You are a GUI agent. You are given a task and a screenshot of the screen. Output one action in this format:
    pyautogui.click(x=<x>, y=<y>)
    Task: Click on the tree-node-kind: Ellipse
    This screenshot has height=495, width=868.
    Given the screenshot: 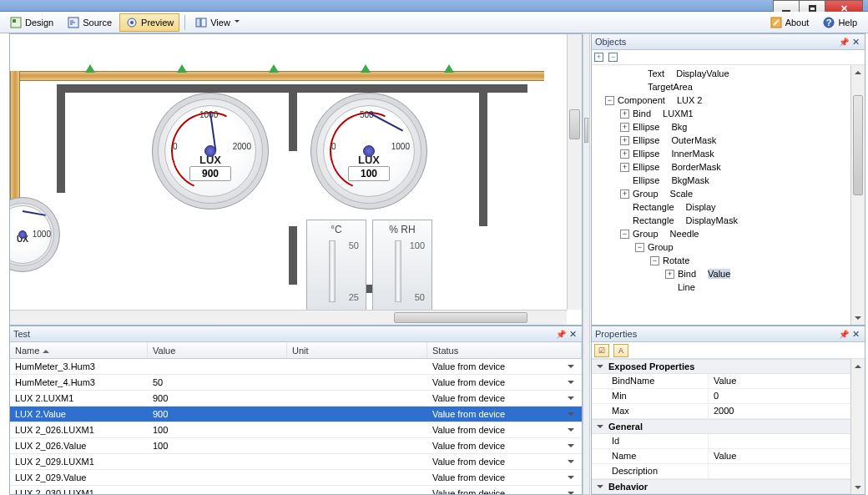 What is the action you would take?
    pyautogui.click(x=646, y=180)
    